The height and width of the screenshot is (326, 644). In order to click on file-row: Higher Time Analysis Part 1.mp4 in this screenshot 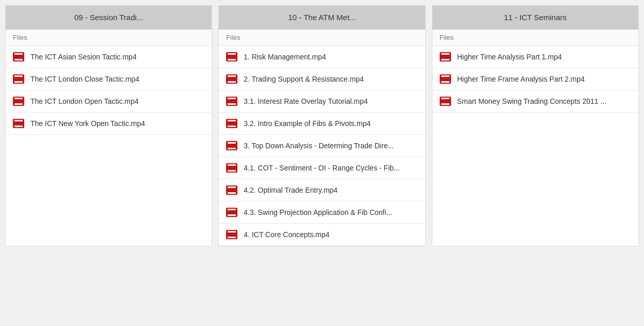, I will do `click(536, 57)`.